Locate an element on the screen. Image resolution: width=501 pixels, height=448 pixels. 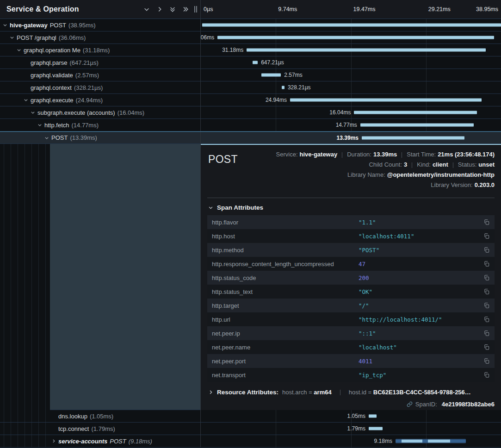
attr-row: http.host"localhost:4011" is located at coordinates (351, 236).